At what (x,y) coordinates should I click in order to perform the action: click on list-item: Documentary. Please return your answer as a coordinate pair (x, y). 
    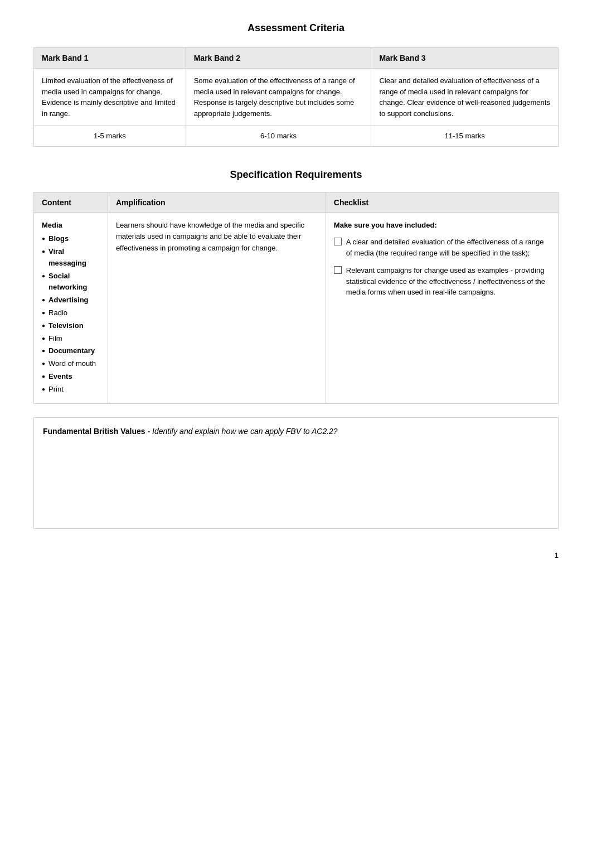
    Looking at the image, I should click on (71, 351).